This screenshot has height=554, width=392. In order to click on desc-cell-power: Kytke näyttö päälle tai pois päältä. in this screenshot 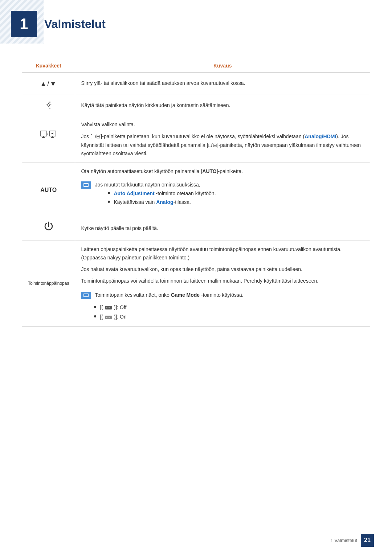, I will do `click(223, 228)`.